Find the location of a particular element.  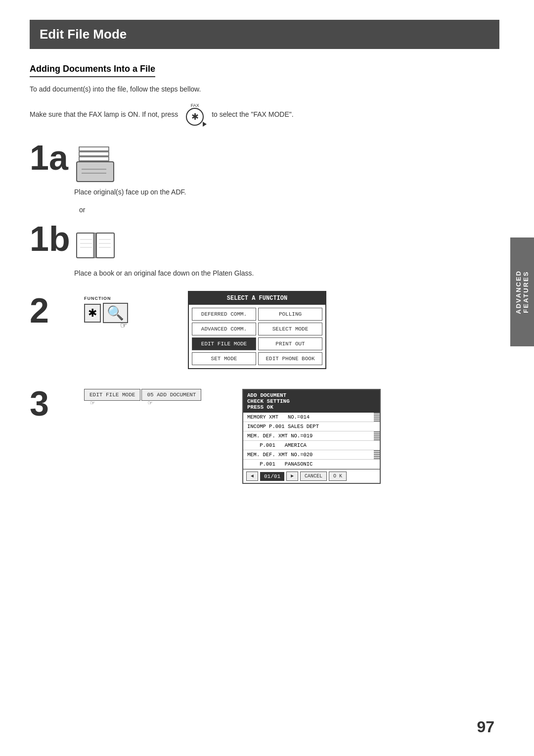

add-document-btn: 05 ADD DOCUMENT ☞ is located at coordinates (171, 395).